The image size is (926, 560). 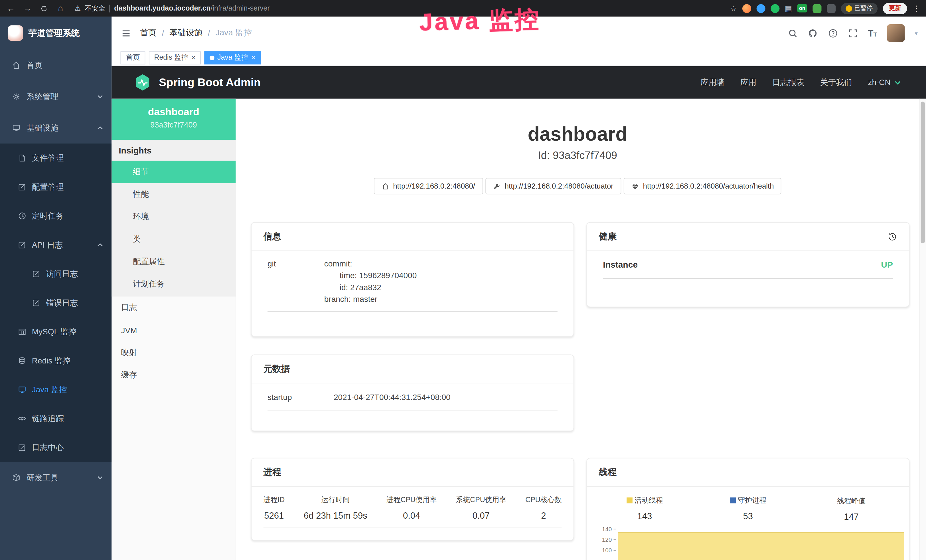 What do you see at coordinates (775, 8) in the screenshot?
I see `extension-green-icon` at bounding box center [775, 8].